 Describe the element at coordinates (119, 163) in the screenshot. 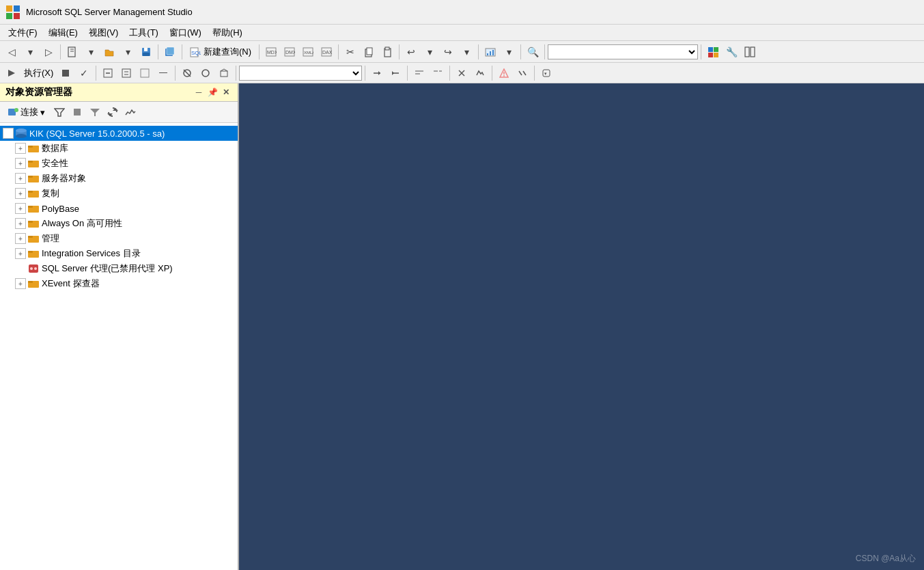

I see `tree-node-security: + 安全性` at that location.